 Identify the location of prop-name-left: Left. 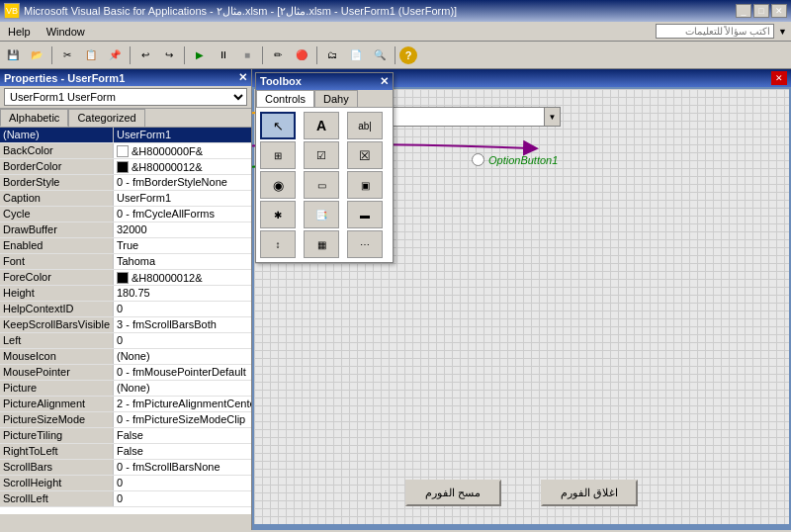
(57, 340).